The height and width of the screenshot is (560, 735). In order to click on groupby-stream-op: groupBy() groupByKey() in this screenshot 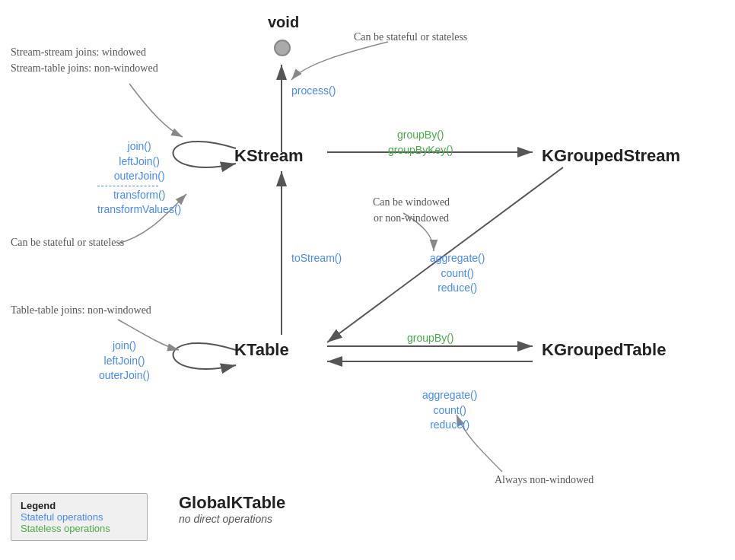, I will do `click(421, 143)`.